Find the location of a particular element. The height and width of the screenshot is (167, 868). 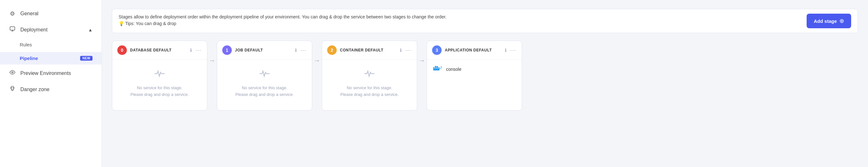

stage-card-container-default: 2 CONTAINER DEFAULT ℹ ··· No service for… is located at coordinates (369, 75).